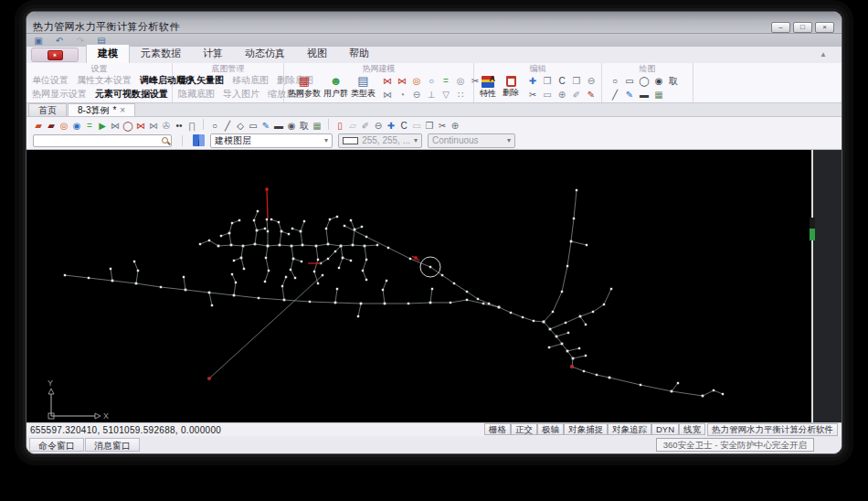 The height and width of the screenshot is (501, 868). I want to click on bowtie-valve-icon: ⋈, so click(387, 95).